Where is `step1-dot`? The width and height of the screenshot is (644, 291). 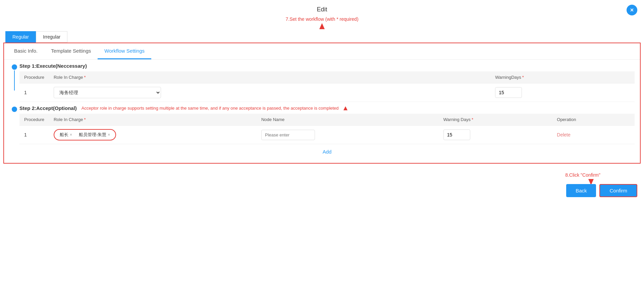
step1-dot is located at coordinates (14, 67).